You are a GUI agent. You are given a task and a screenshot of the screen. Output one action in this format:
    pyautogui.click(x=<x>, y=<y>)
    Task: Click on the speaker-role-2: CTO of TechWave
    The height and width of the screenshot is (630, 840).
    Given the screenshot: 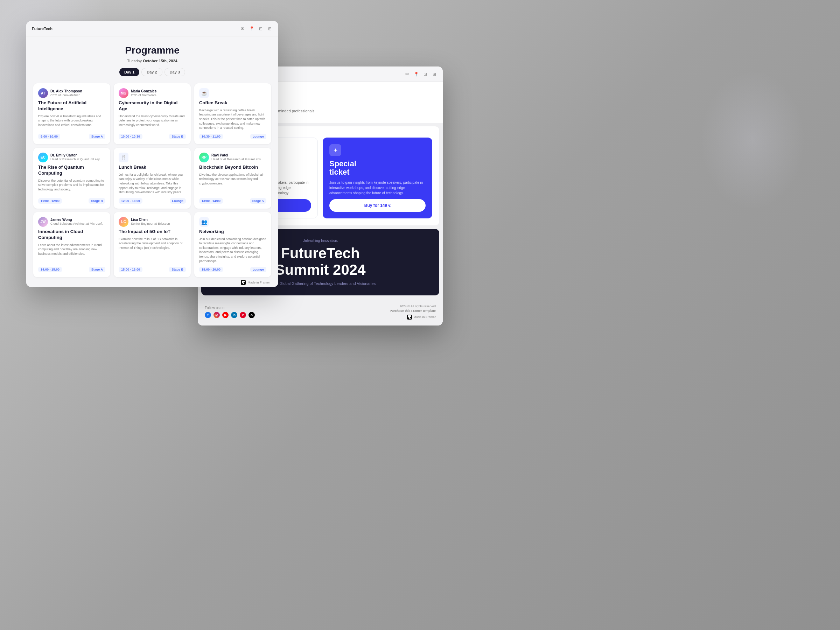 What is the action you would take?
    pyautogui.click(x=158, y=95)
    